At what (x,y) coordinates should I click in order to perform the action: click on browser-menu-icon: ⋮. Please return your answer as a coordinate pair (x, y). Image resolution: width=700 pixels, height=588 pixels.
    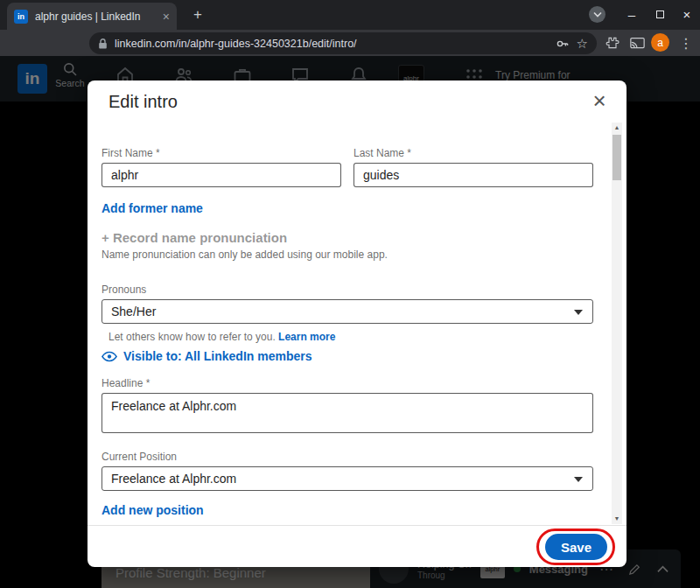
    Looking at the image, I should click on (686, 43).